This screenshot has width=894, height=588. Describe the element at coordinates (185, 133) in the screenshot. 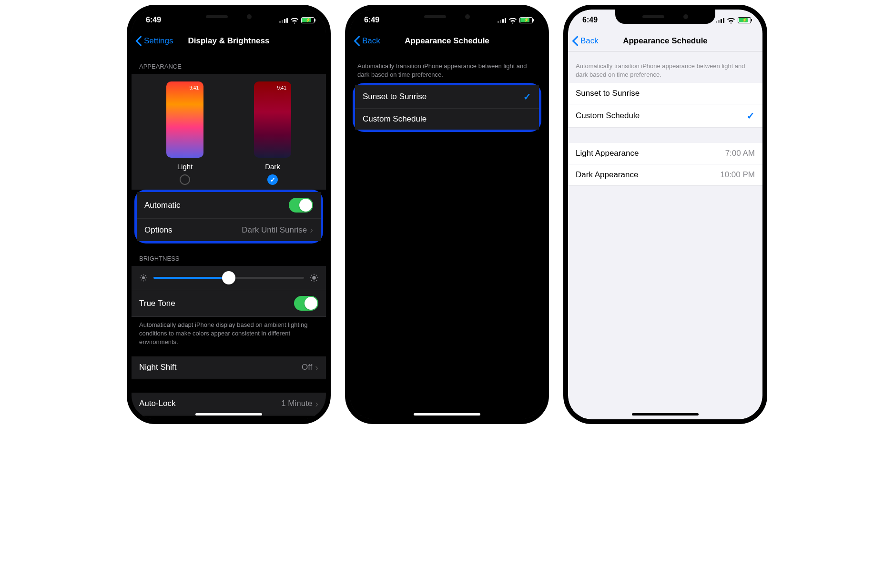

I see `appearance-option-light: 9:41 Light` at that location.